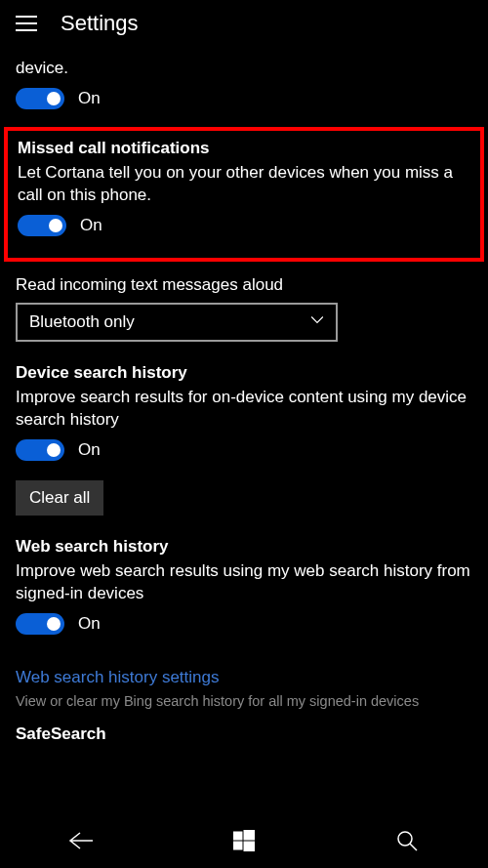 The image size is (488, 868). I want to click on web-history-toggle-label: On, so click(90, 624).